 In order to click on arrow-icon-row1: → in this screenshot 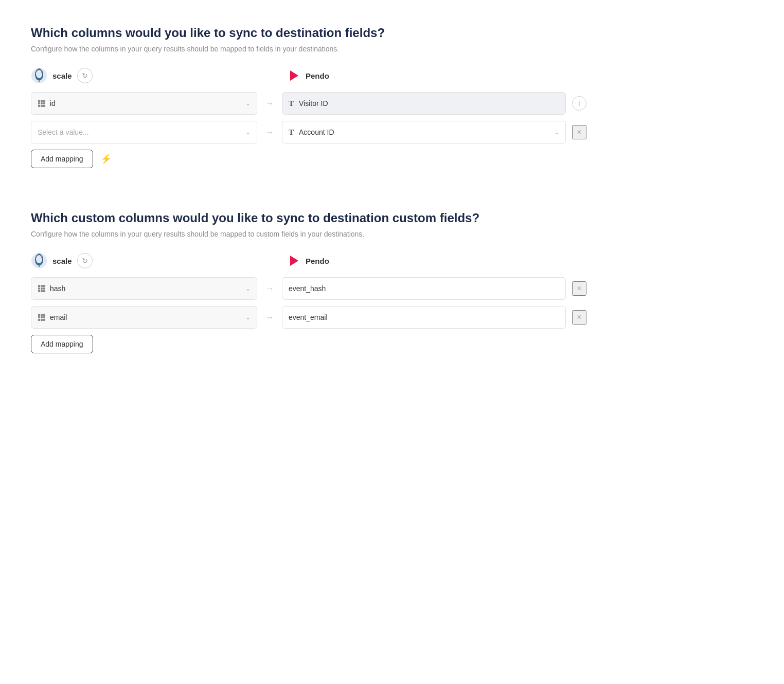, I will do `click(270, 104)`.